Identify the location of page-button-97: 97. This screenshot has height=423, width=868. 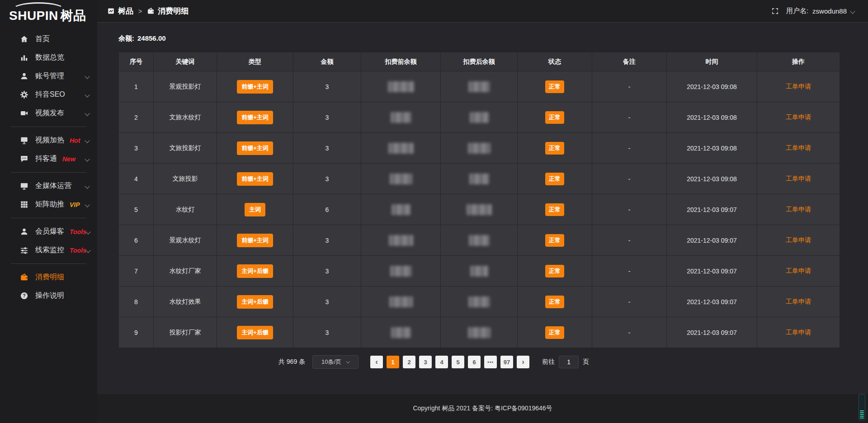
(507, 362).